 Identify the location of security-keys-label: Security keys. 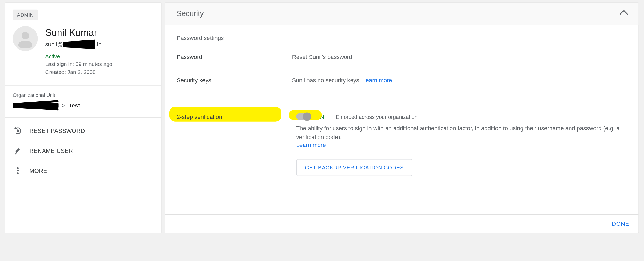
(234, 80).